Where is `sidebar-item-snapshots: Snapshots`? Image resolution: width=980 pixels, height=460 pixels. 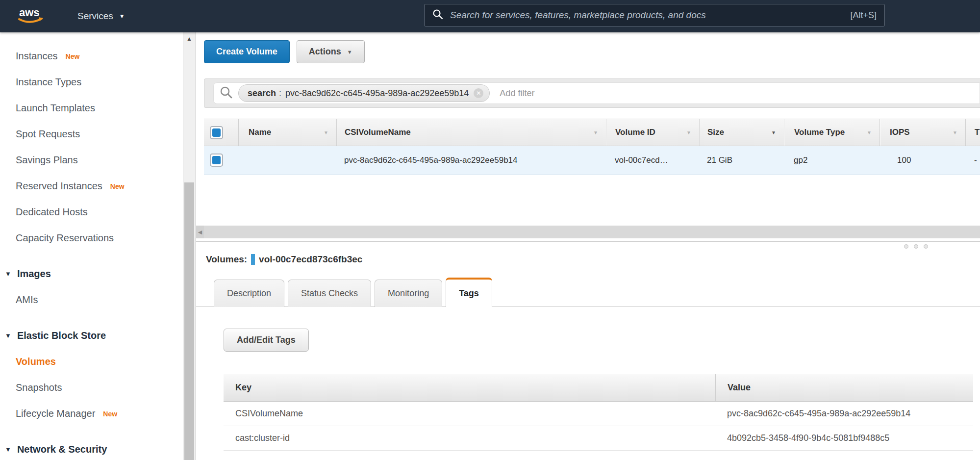 sidebar-item-snapshots: Snapshots is located at coordinates (91, 387).